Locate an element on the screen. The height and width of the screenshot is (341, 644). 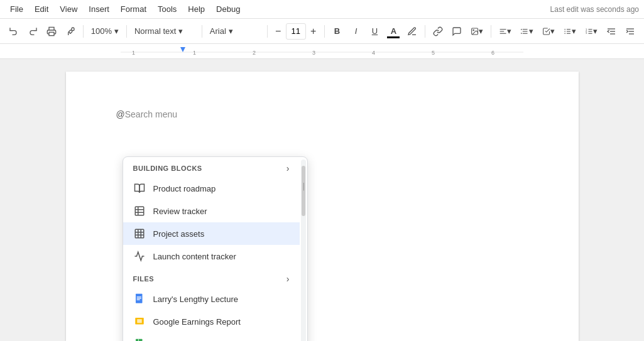
review-tracker-item: Review tracker is located at coordinates (211, 211).